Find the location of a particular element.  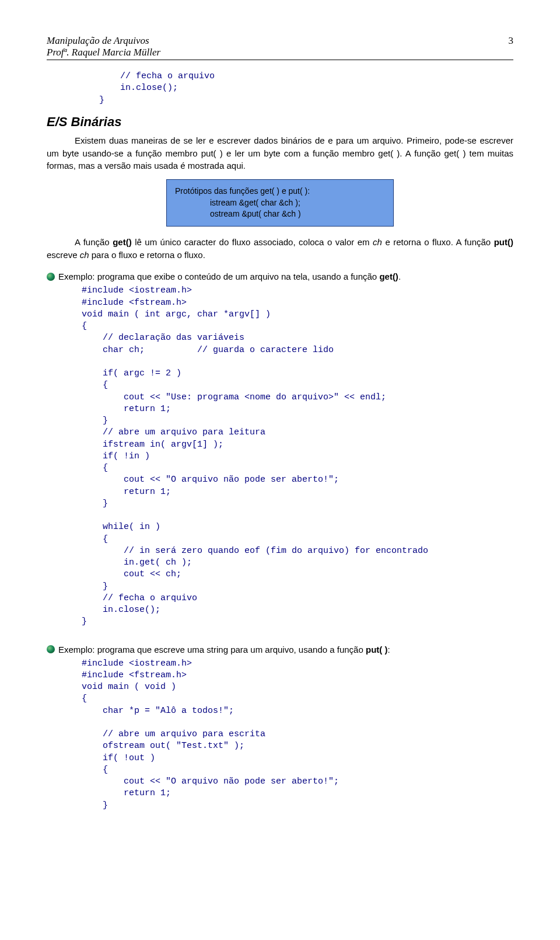

paragraph-getput: A função get() lê um único caracter do f… is located at coordinates (280, 249).